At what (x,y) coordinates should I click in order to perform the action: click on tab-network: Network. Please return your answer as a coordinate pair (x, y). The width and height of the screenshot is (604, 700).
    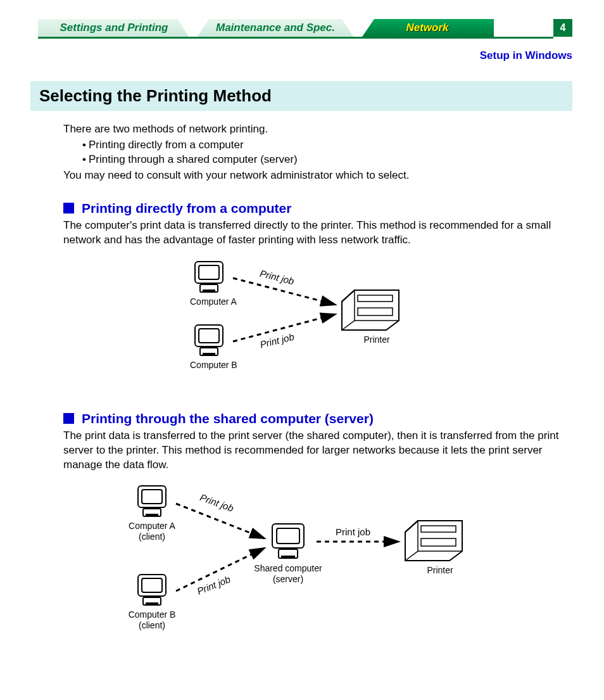
    Looking at the image, I should click on (427, 29).